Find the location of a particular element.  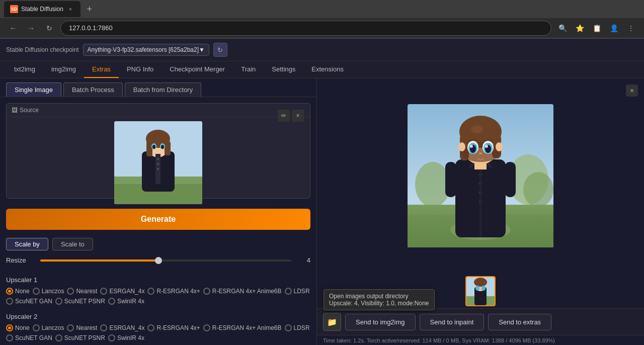

upscaler2-resrgan4xplus: R-ESRGAN 4x+ is located at coordinates (174, 328).